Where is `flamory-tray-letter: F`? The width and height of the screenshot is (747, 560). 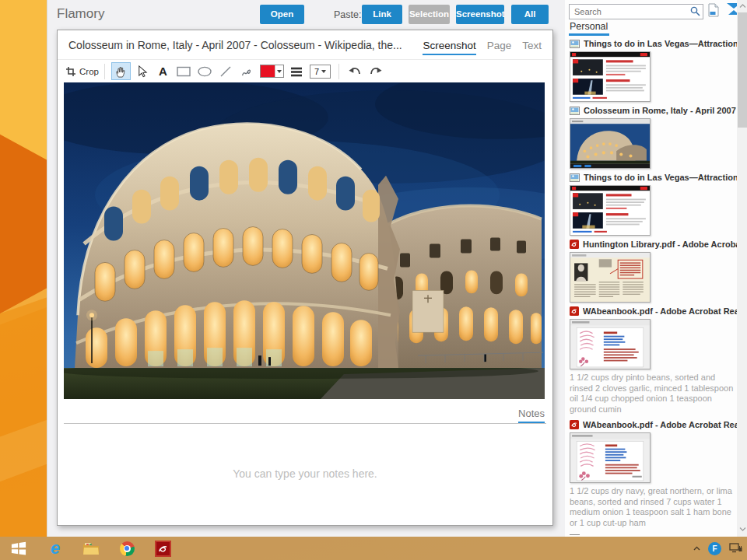
flamory-tray-letter: F is located at coordinates (714, 549).